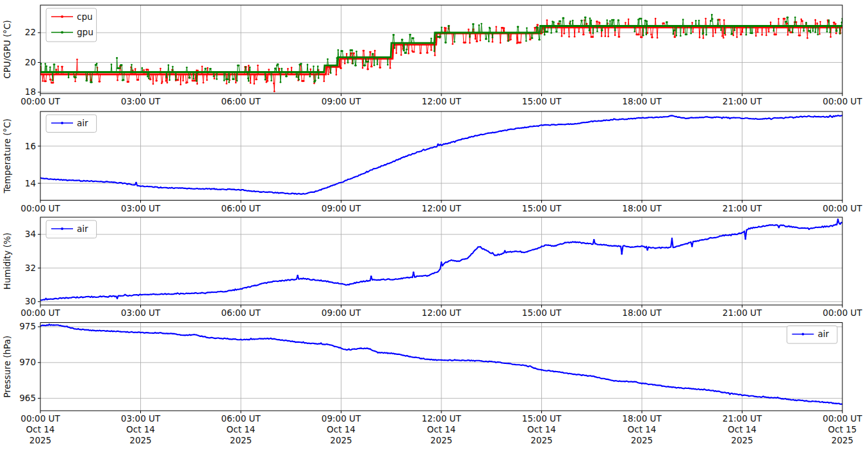 The height and width of the screenshot is (453, 868). What do you see at coordinates (241, 418) in the screenshot?
I see `panel-3-x-tick-label: 06:00 UT` at bounding box center [241, 418].